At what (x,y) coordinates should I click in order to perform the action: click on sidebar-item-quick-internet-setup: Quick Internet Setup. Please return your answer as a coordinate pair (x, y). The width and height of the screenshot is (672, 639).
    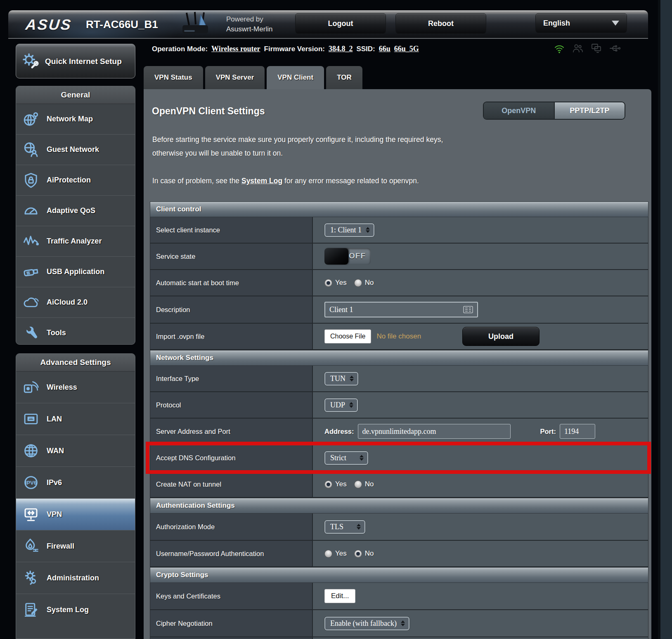
    Looking at the image, I should click on (76, 61).